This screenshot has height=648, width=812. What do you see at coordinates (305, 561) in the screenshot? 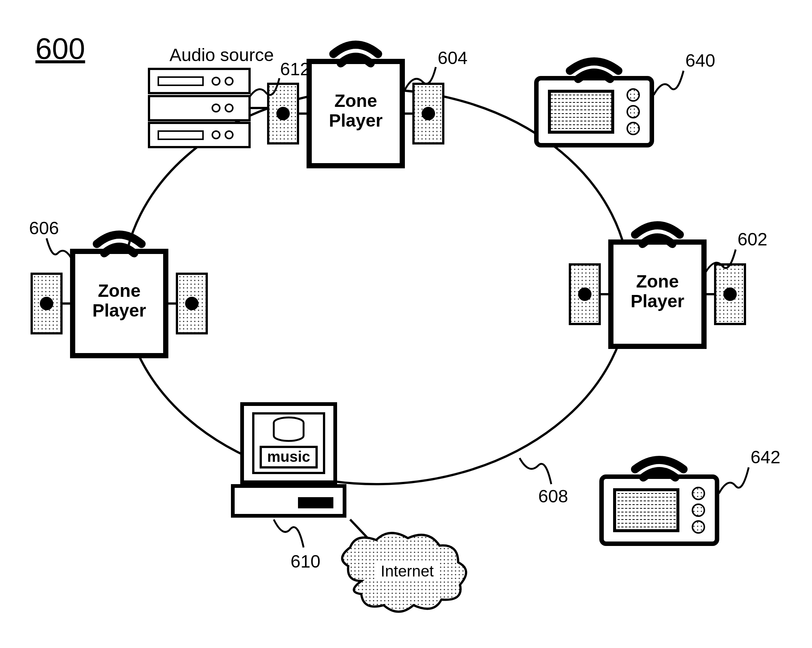
I see `ref-610: 610` at bounding box center [305, 561].